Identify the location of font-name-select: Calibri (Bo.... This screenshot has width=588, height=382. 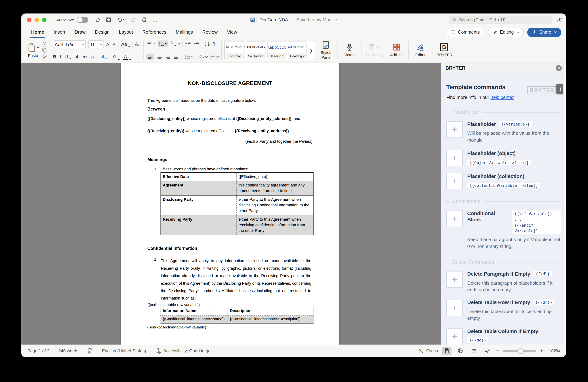
(69, 44).